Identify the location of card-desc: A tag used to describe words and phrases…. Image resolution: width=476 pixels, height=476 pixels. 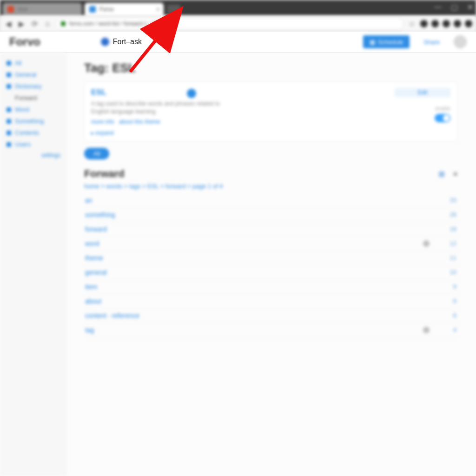
(161, 108).